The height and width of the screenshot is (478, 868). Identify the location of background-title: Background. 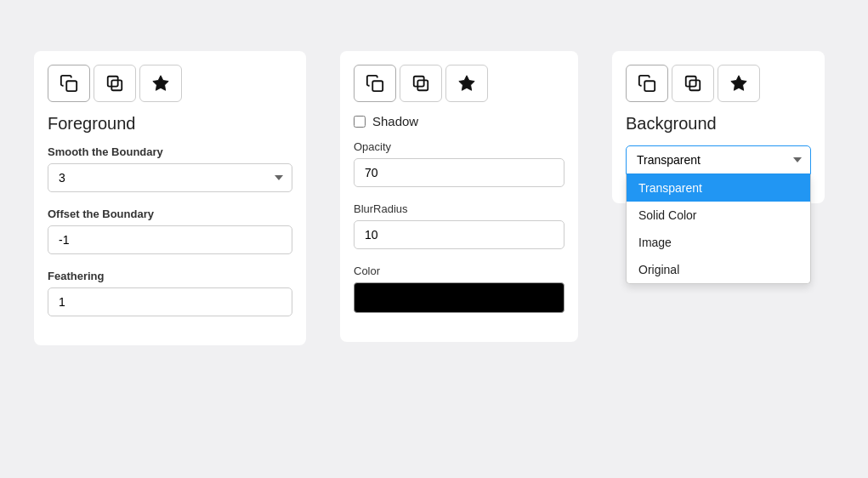
(718, 124).